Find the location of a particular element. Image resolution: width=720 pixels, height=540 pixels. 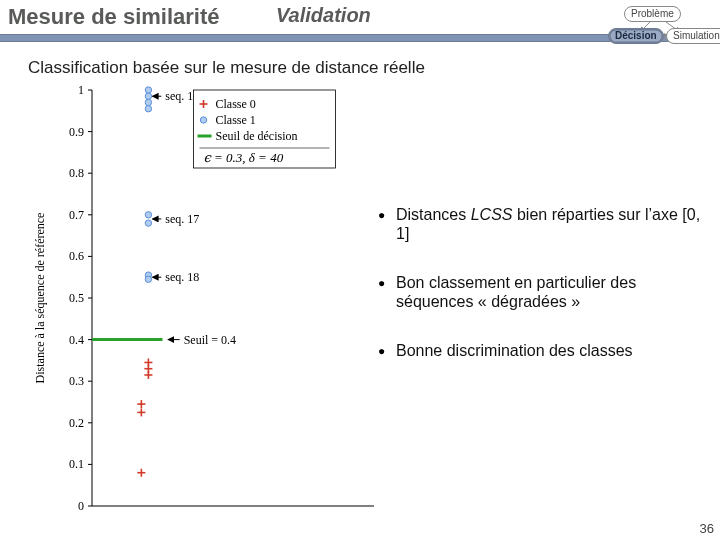

slide-title: Mesure de similarité is located at coordinates (114, 17).